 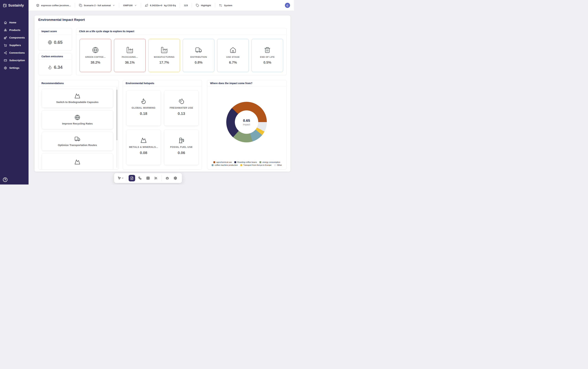 What do you see at coordinates (247, 83) in the screenshot?
I see `impact-breakdown-header: Where does the impact come from?` at bounding box center [247, 83].